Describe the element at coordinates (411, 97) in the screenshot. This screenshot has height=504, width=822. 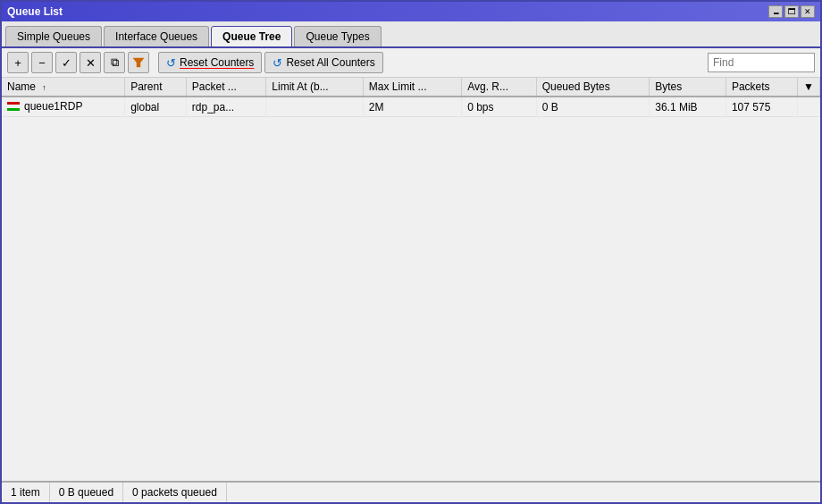
I see `queue-table: Name ↑ Parent Packet ... Limit At (b... …` at that location.